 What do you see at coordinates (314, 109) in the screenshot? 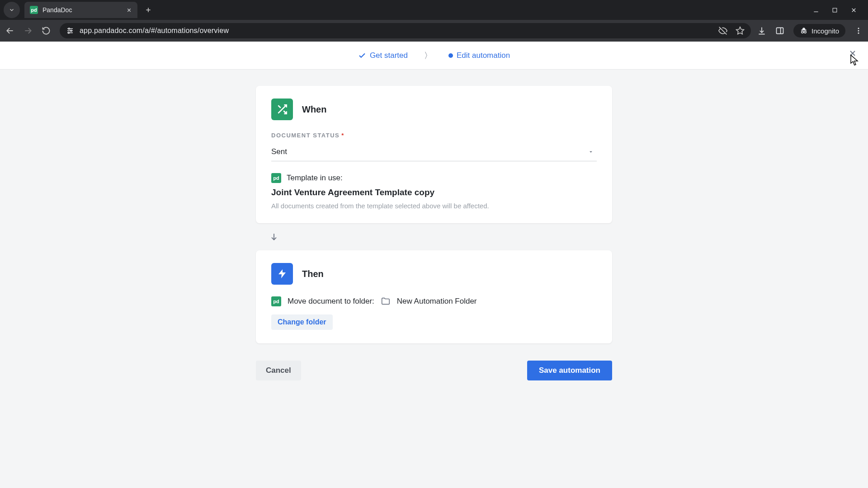
I see `when-title: When` at bounding box center [314, 109].